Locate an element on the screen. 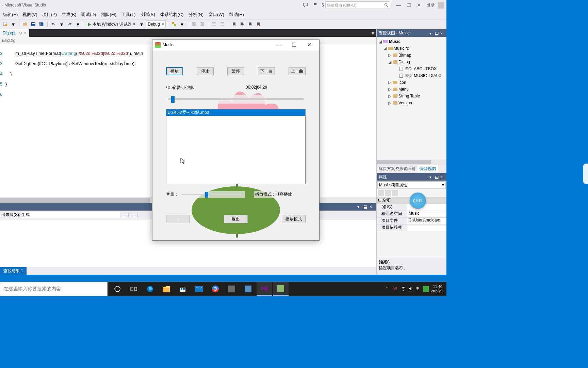  cortana-icon is located at coordinates (117, 289).